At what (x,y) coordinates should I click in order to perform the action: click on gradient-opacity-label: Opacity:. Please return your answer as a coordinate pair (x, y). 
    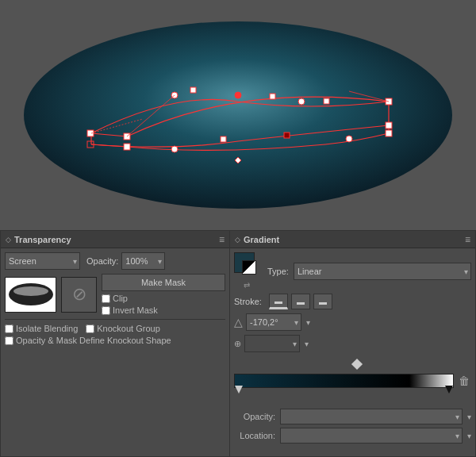
    Looking at the image, I should click on (255, 417).